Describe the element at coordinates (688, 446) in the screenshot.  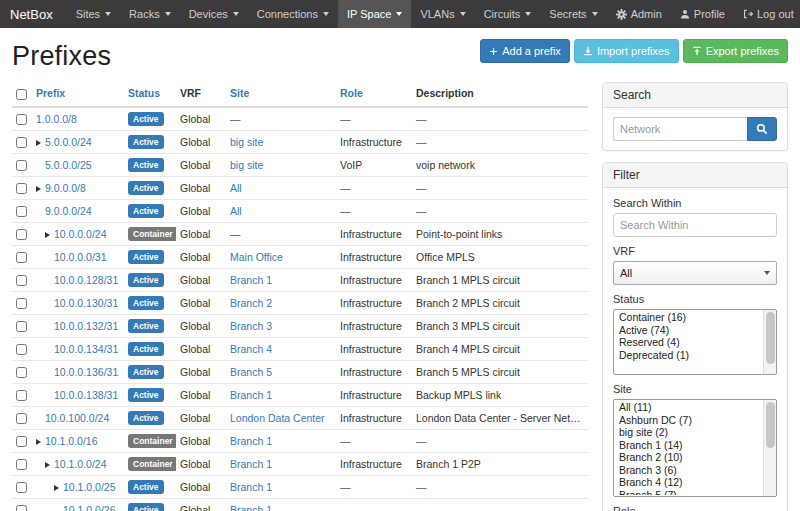
I see `filter-option: Branch 1 (14)` at that location.